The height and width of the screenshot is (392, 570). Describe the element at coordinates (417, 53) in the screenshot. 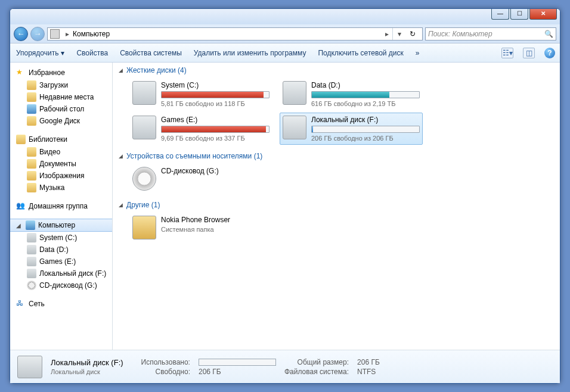

I see `toolbar-overflow: »` at that location.